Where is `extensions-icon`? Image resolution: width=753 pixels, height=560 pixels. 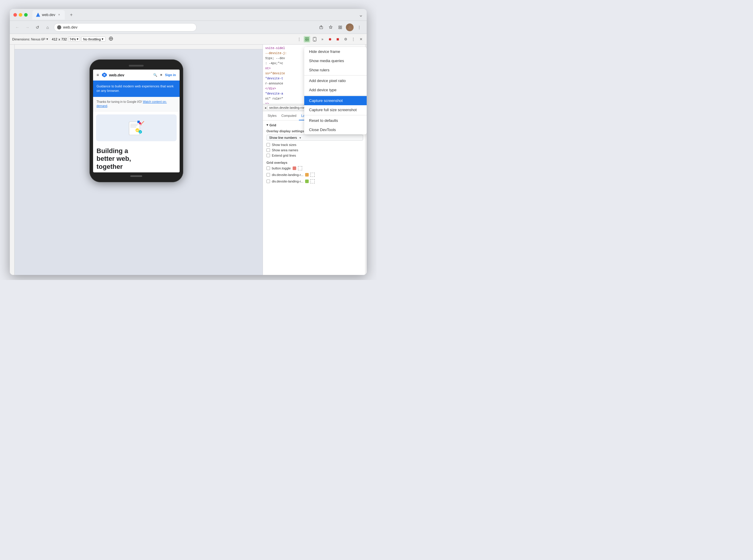
extensions-icon is located at coordinates (340, 27).